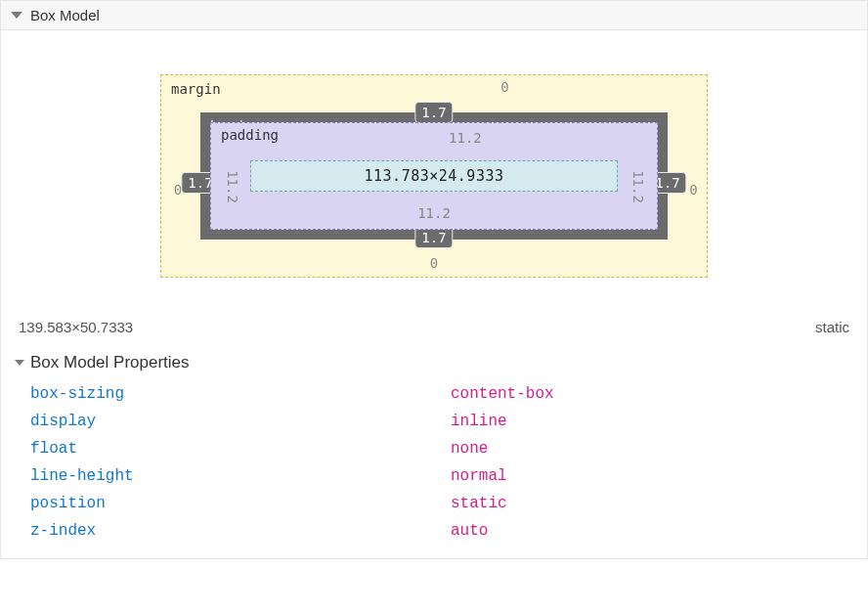 Image resolution: width=868 pixels, height=613 pixels. Describe the element at coordinates (240, 449) in the screenshot. I see `property-name: float` at that location.